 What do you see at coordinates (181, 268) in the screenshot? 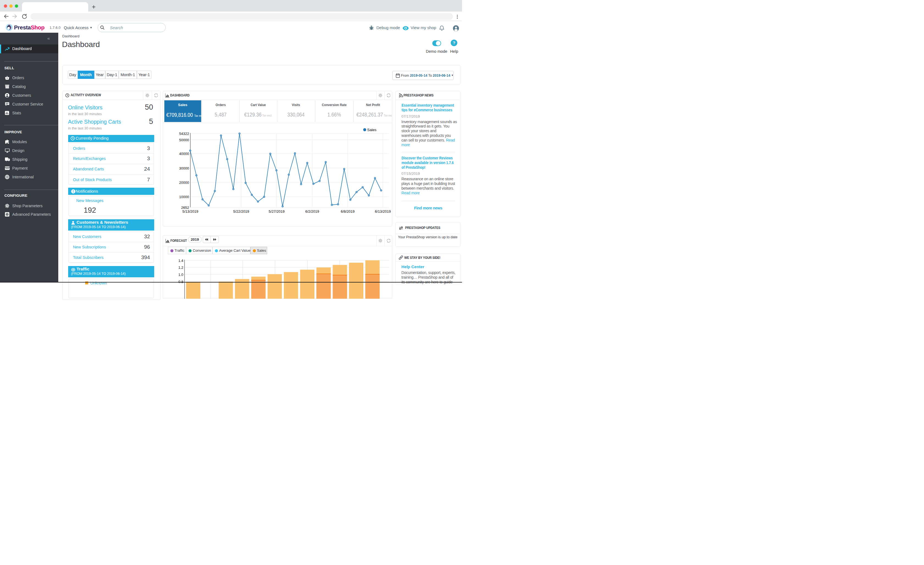
I see `svg-text: 1.2` at bounding box center [181, 268].